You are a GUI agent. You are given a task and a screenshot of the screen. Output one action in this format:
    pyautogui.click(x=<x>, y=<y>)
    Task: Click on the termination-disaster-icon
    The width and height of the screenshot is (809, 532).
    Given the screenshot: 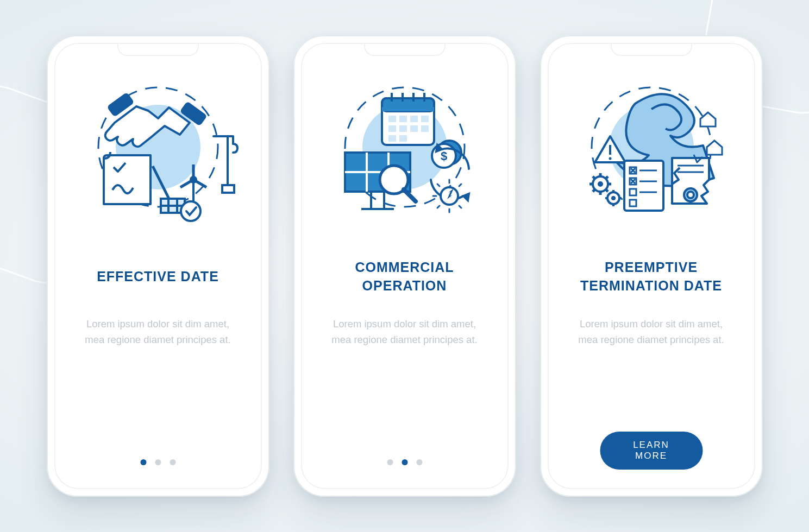 What is the action you would take?
    pyautogui.click(x=651, y=153)
    